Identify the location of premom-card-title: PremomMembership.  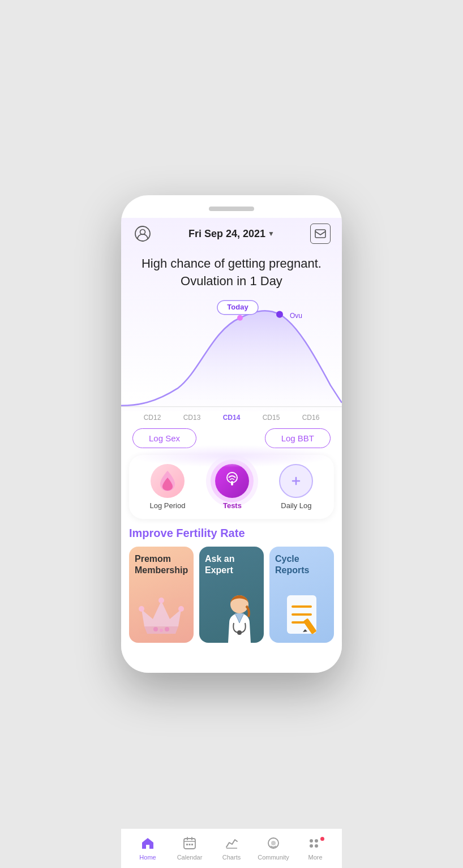
(161, 564).